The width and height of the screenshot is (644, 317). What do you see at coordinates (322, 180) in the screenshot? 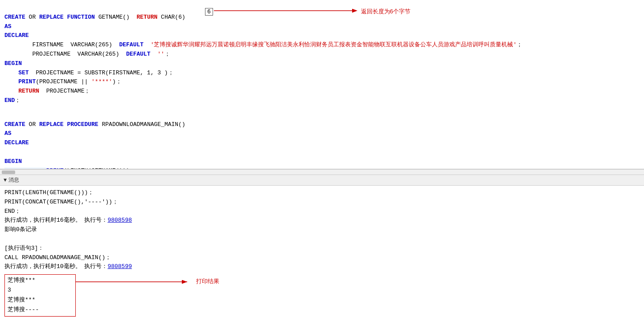
I see `message-header: ▼ 消息` at bounding box center [322, 180].